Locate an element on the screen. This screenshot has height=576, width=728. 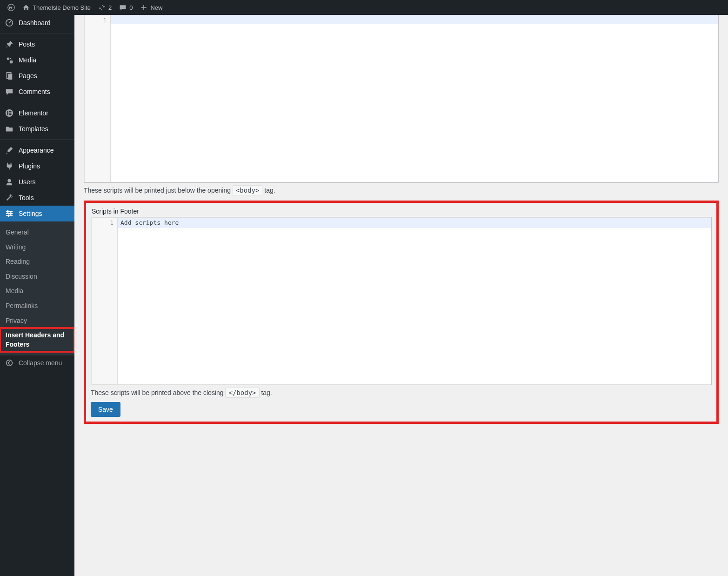
updates-icon is located at coordinates (102, 7).